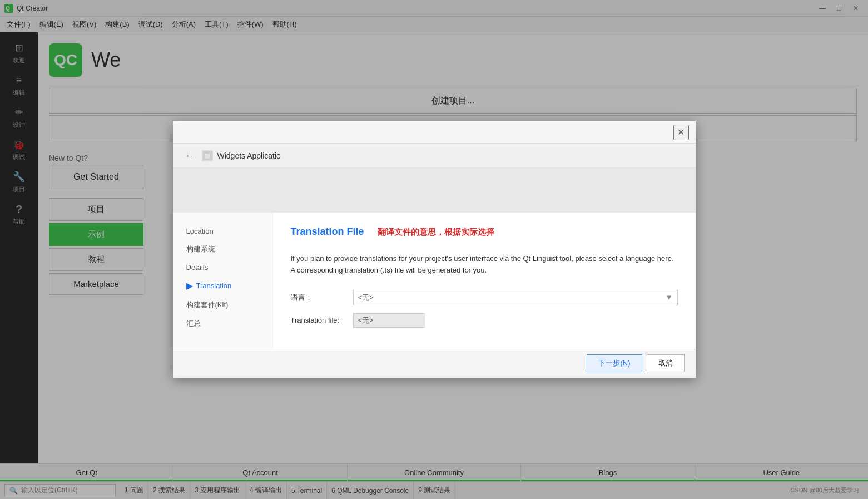 The width and height of the screenshot is (868, 499). Describe the element at coordinates (484, 320) in the screenshot. I see `translation-file-row: Translation file: <无>` at that location.